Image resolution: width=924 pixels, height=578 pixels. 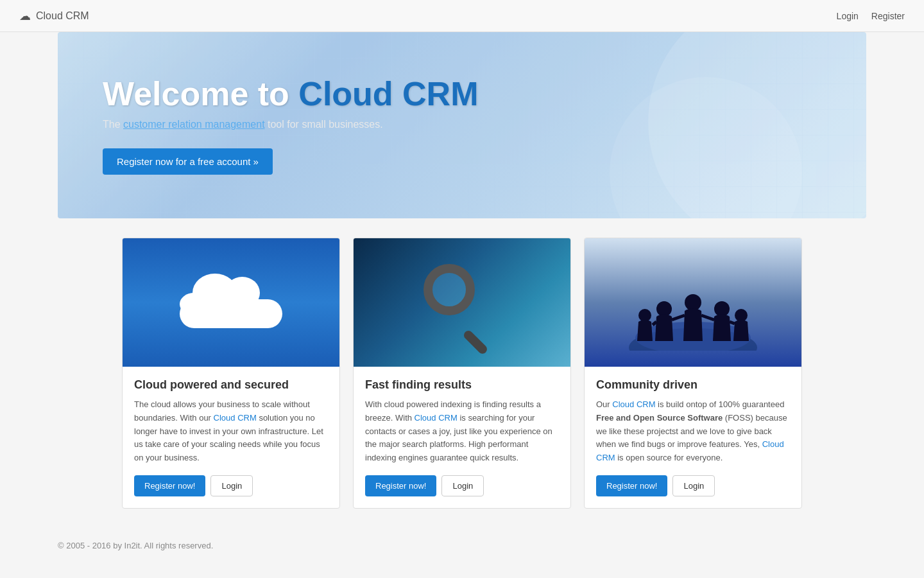 What do you see at coordinates (462, 94) in the screenshot?
I see `hero-title: Welcome to Cloud CRM` at bounding box center [462, 94].